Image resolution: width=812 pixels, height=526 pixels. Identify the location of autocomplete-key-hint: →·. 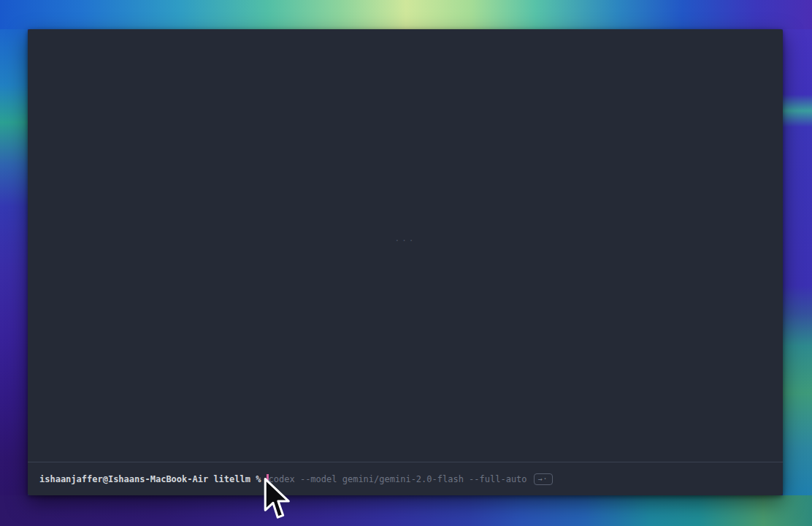
(543, 479).